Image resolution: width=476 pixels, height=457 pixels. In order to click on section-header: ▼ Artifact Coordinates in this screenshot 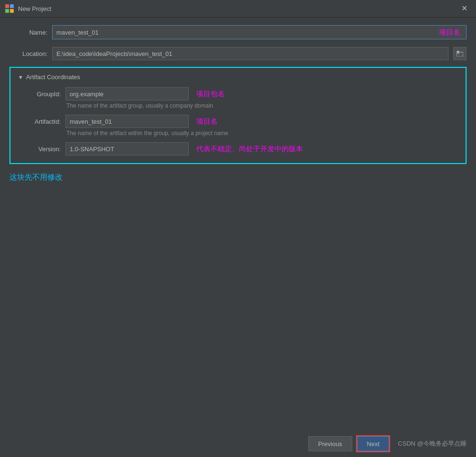, I will do `click(238, 77)`.